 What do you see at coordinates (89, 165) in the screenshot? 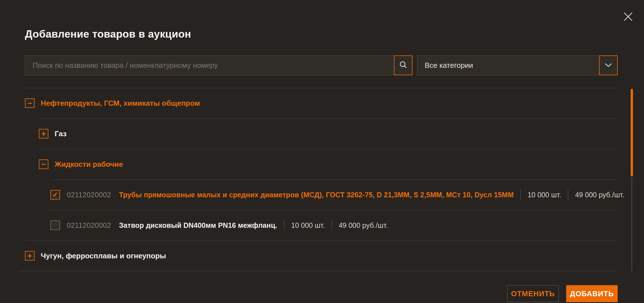
I see `category-label: Жидкости рабочие` at bounding box center [89, 165].